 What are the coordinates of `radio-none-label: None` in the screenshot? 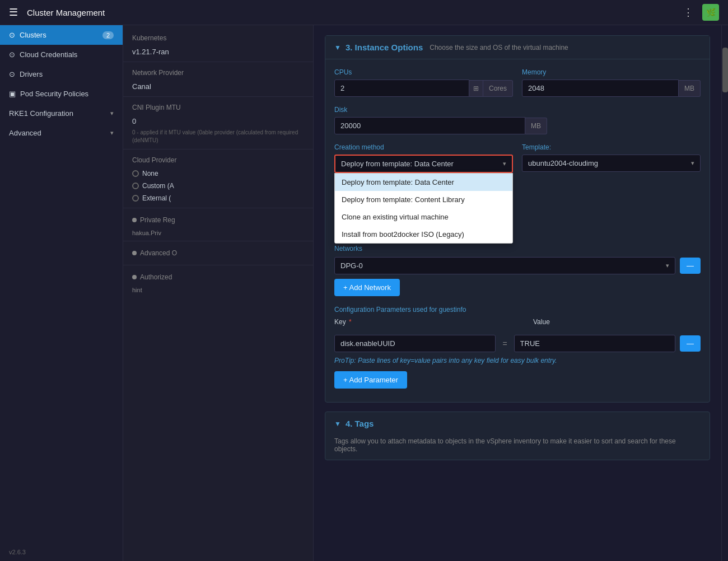 It's located at (150, 174).